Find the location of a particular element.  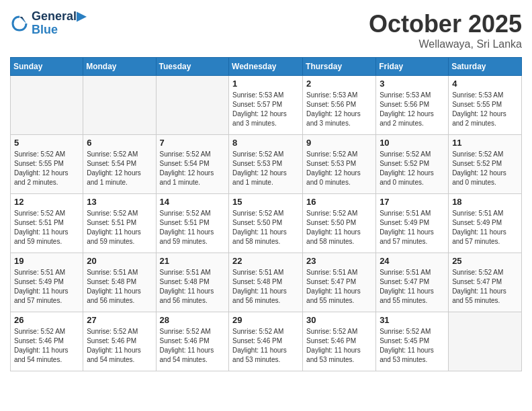

weekday-header: Sunday is located at coordinates (47, 67).